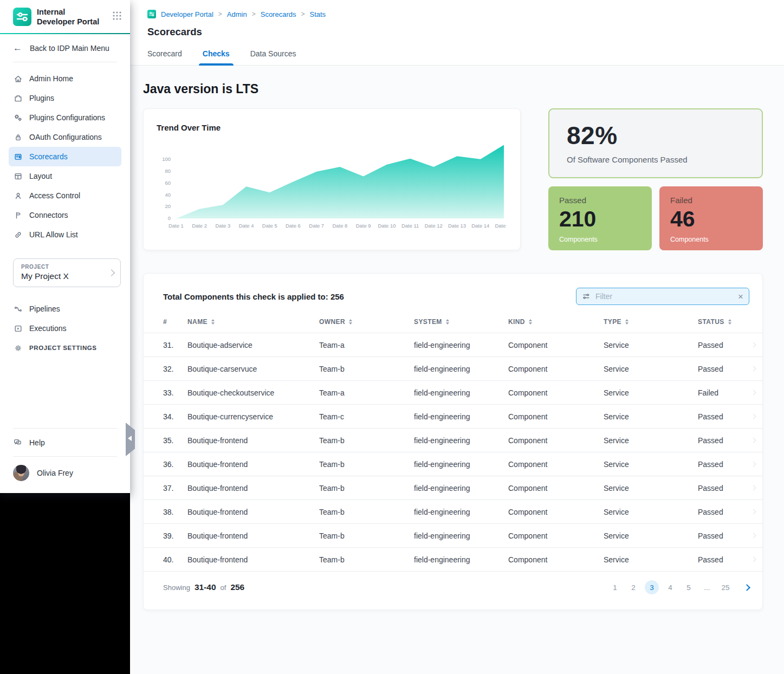  Describe the element at coordinates (216, 57) in the screenshot. I see `tab-checks: Checks` at that location.